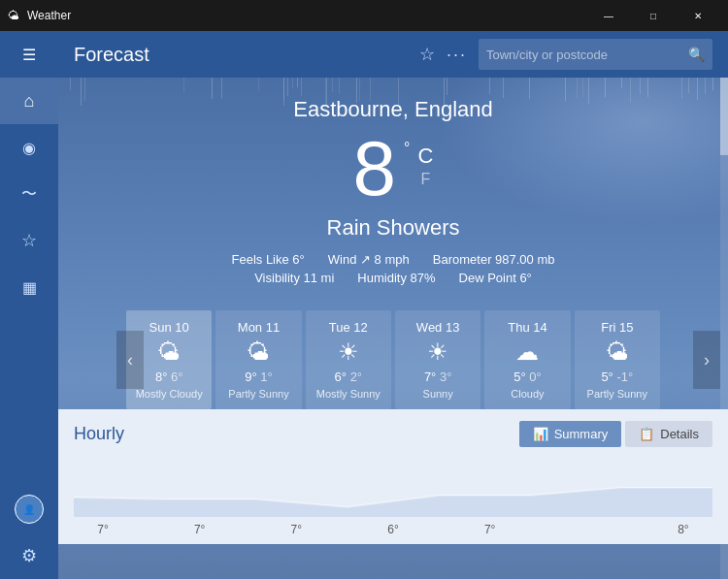  Describe the element at coordinates (609, 16) in the screenshot. I see `minimize-button: —` at that location.